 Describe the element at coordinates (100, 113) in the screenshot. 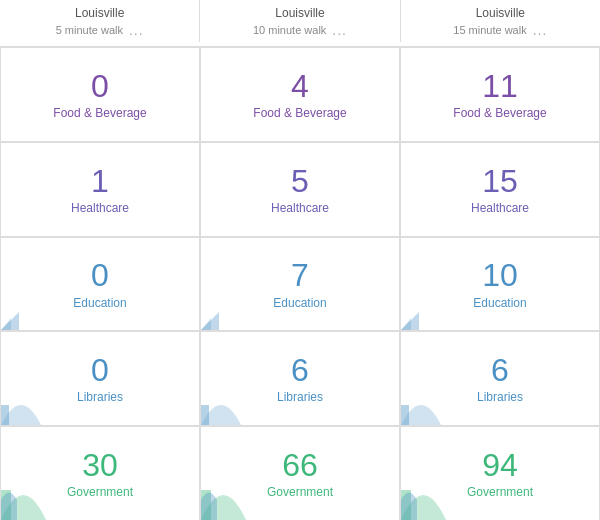

I see `label-food-col1: Food & Beverage` at that location.